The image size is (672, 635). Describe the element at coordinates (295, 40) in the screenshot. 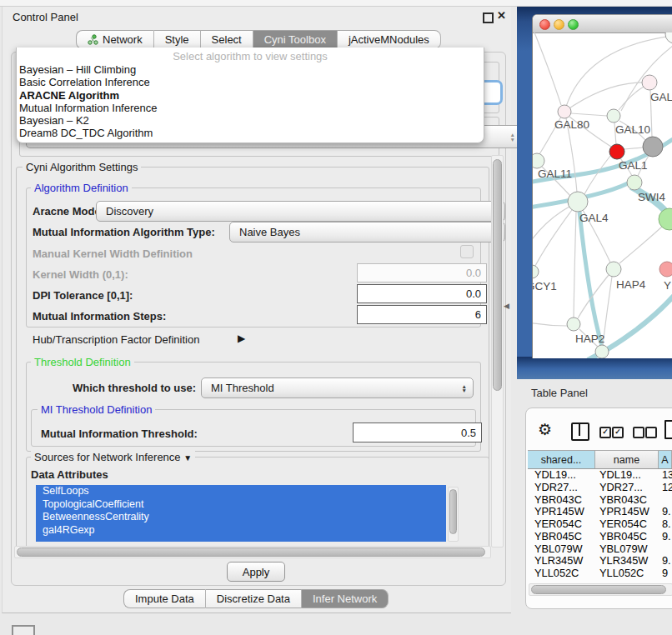

I see `tab-cyni-toolbox: Cyni Toolbox` at that location.